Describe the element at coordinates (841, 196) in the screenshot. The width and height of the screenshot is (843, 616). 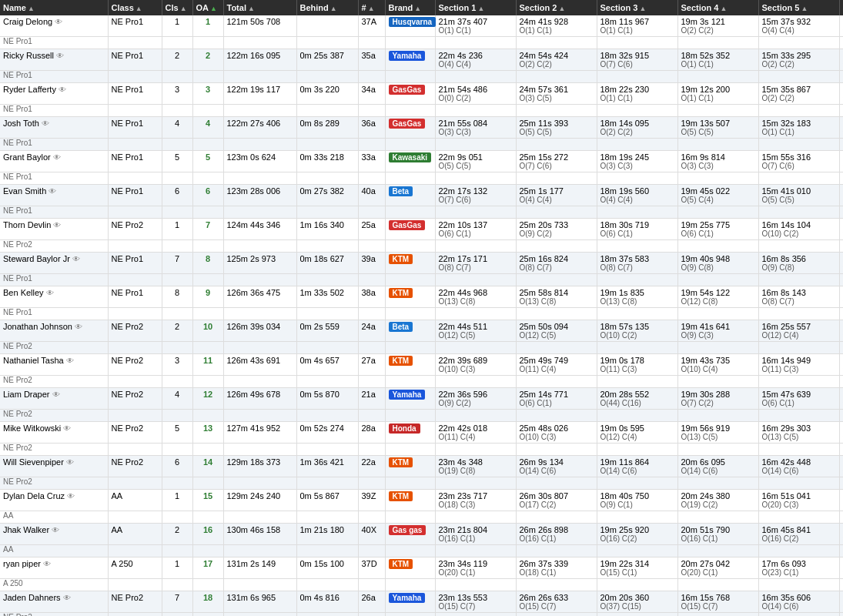
I see `section-6-cell: 22m 24s 105O(6) C(4)` at that location.